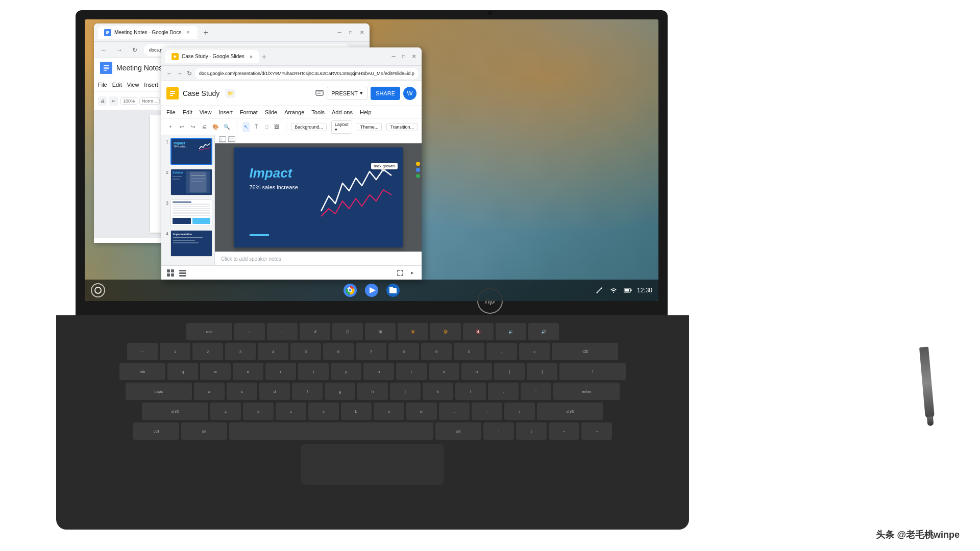 The image size is (980, 551). I want to click on slides-present-btn: PRESENT ▾, so click(347, 93).